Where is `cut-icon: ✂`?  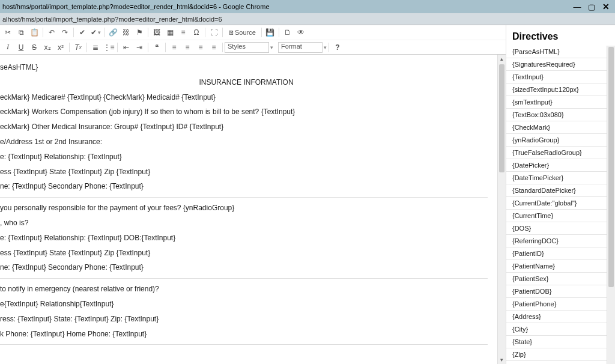 cut-icon: ✂ is located at coordinates (8, 32).